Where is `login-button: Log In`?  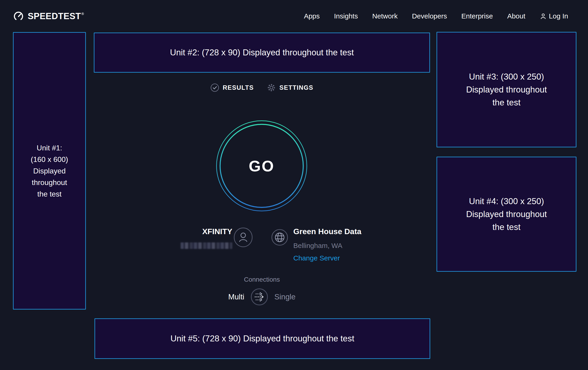 login-button: Log In is located at coordinates (554, 16).